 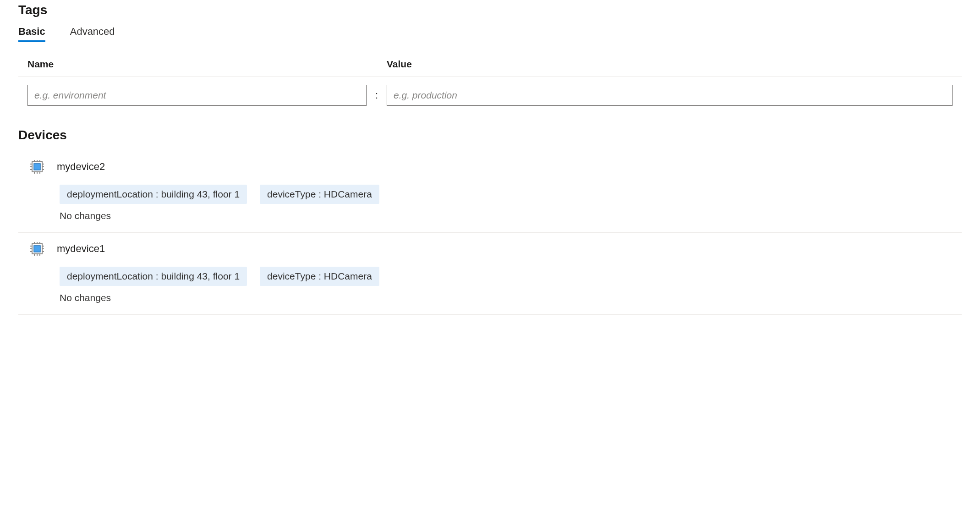 I want to click on tags-column-value: Value, so click(x=670, y=64).